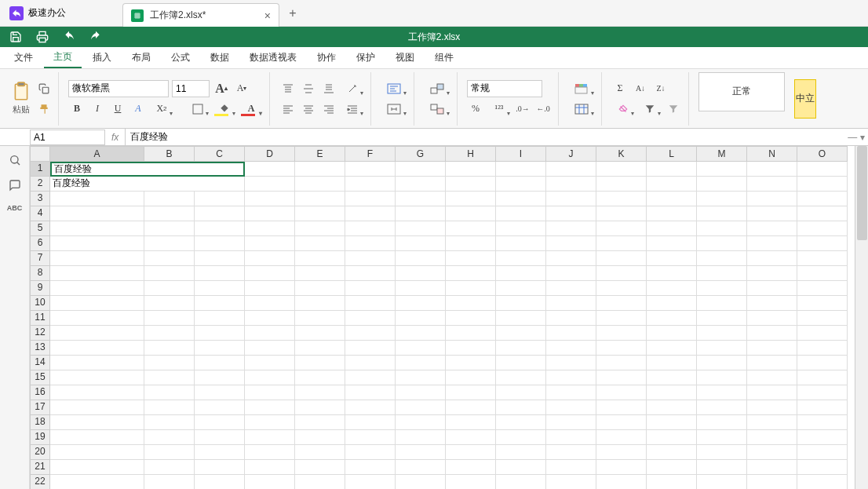  Describe the element at coordinates (856, 137) in the screenshot. I see `formula-bar-expand-icon: — ▾` at that location.